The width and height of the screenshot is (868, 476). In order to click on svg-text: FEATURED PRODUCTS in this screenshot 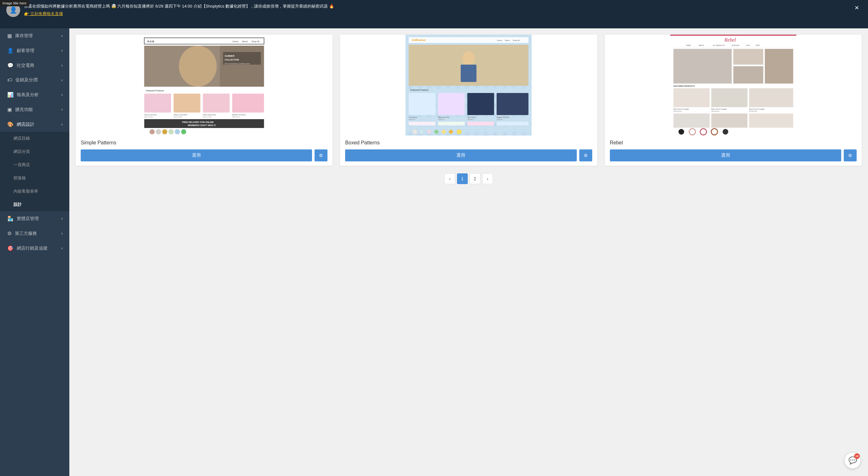, I will do `click(684, 86)`.